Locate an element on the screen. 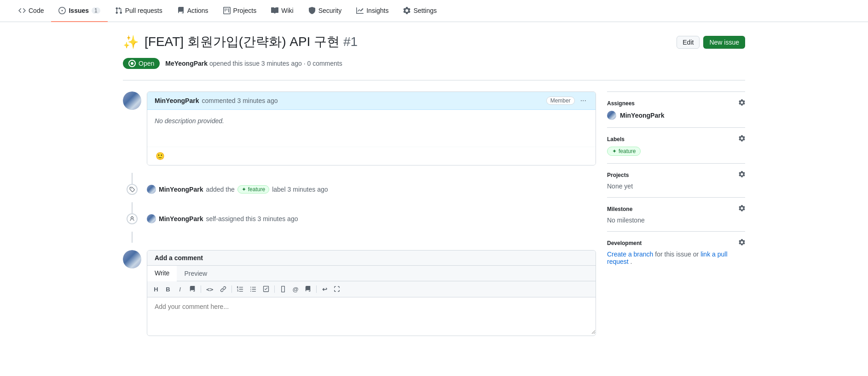 This screenshot has width=868, height=376. wiki-icon is located at coordinates (275, 11).